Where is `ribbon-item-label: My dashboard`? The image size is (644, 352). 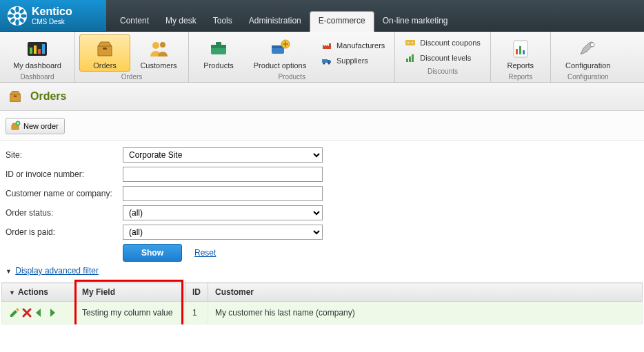
ribbon-item-label: My dashboard is located at coordinates (37, 65).